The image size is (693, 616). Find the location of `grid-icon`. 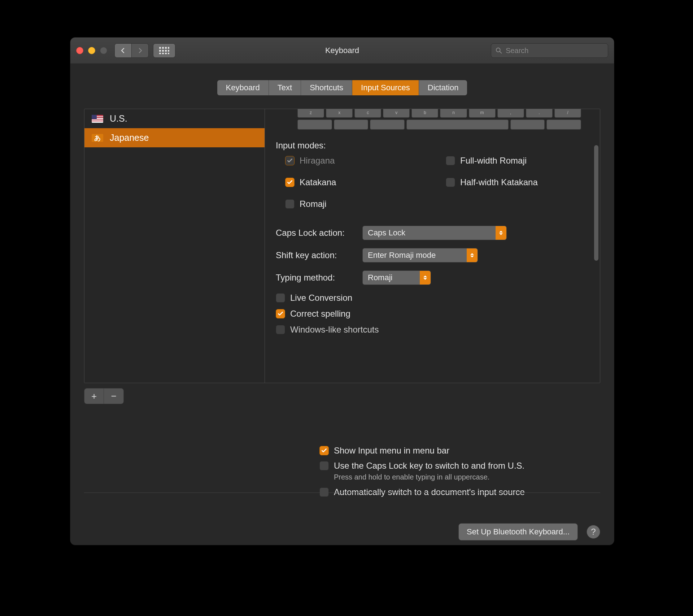

grid-icon is located at coordinates (164, 51).